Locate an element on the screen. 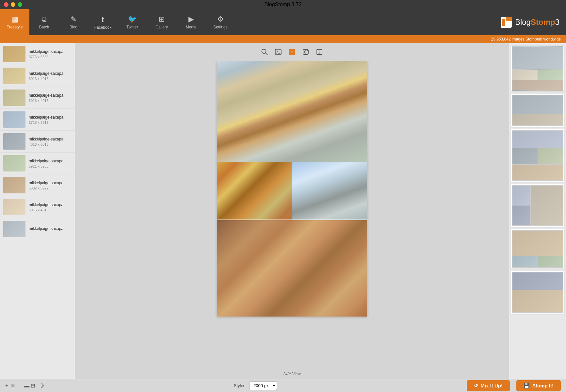 The height and width of the screenshot is (392, 566). canvas-image-mid-left is located at coordinates (254, 191).